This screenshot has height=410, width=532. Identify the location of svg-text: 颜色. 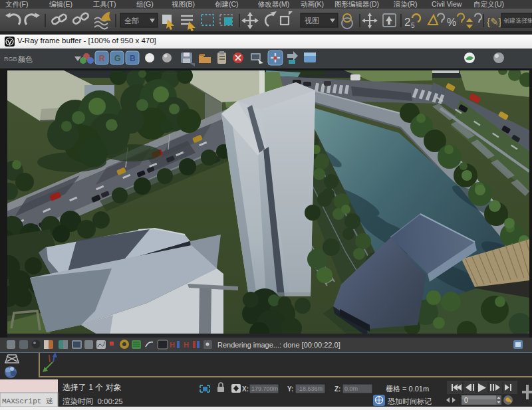
(25, 59).